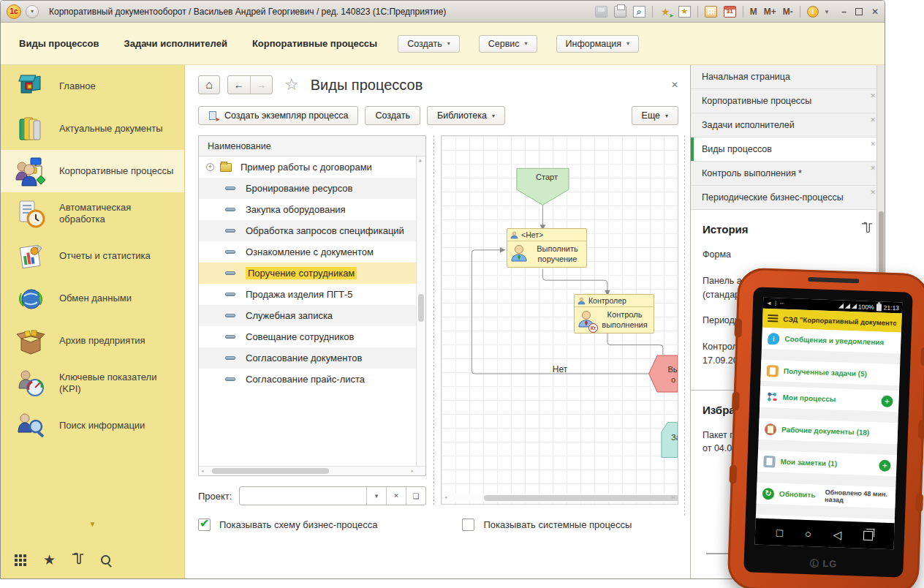 The image size is (924, 588). Describe the element at coordinates (813, 12) in the screenshot. I see `info-icon` at that location.